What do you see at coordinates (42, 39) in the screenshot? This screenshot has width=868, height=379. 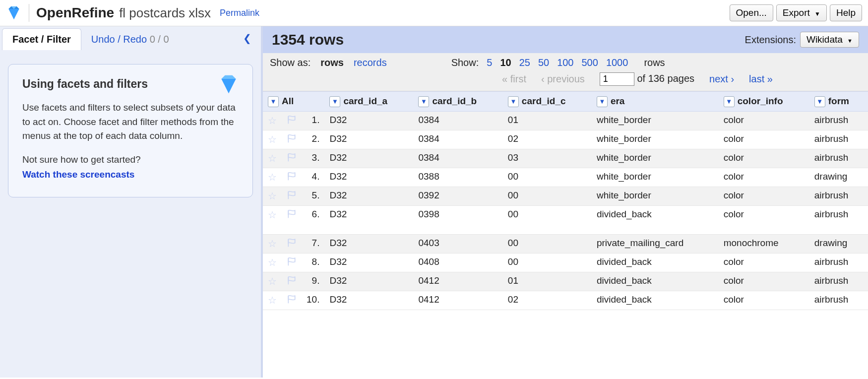 I see `tab-facet-filter: Facet / Filter` at bounding box center [42, 39].